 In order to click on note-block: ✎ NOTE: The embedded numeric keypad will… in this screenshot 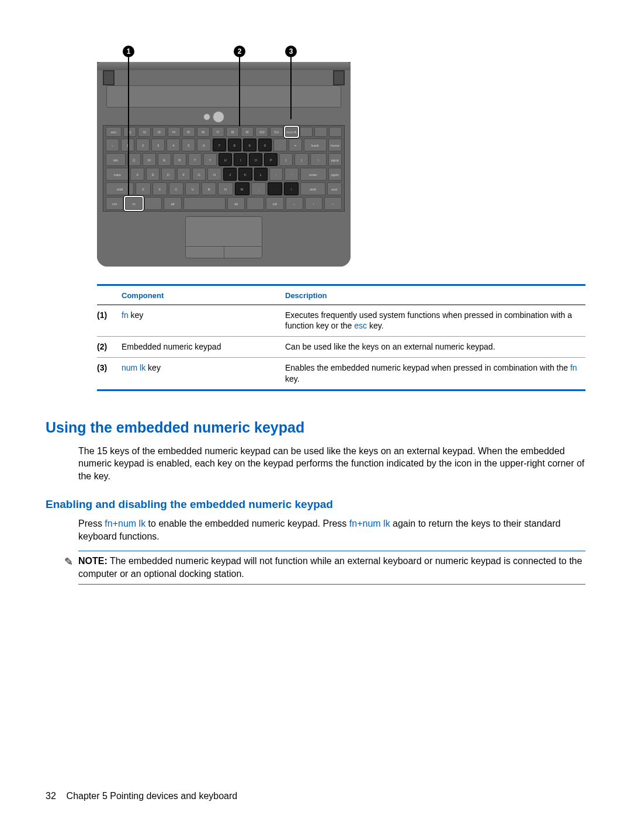, I will do `click(332, 567)`.